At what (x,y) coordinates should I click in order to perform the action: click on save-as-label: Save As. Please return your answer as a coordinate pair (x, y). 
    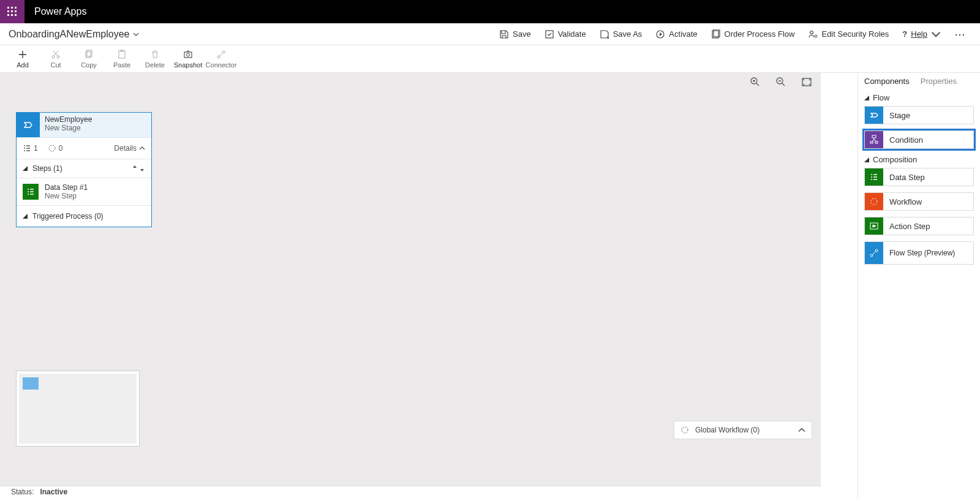
    Looking at the image, I should click on (628, 34).